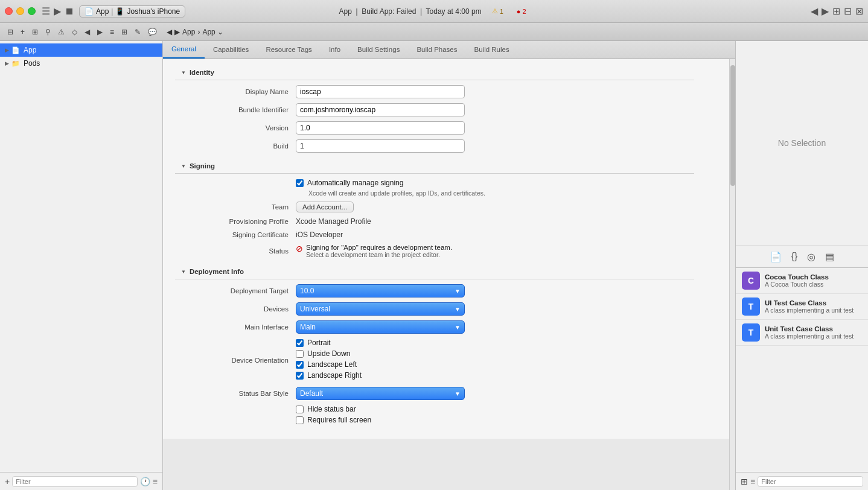 The image size is (868, 490). I want to click on auto-sign-row: Automatically manage signing Xcode will …, so click(435, 188).